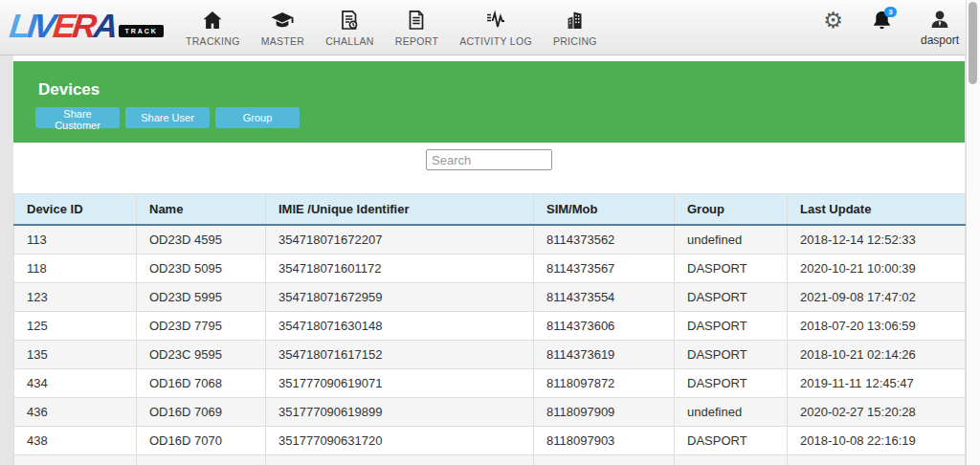 The image size is (980, 465). What do you see at coordinates (76, 412) in the screenshot?
I see `table-cell: 436` at bounding box center [76, 412].